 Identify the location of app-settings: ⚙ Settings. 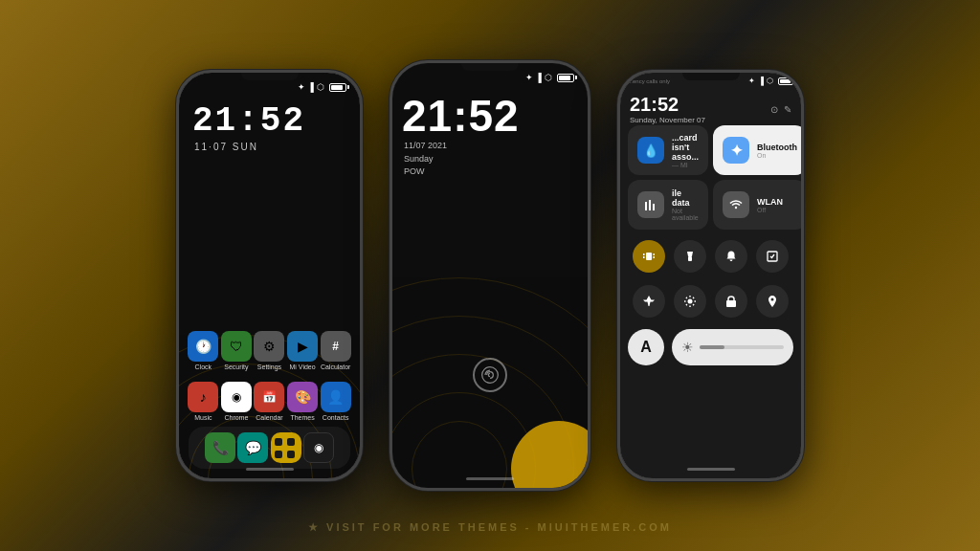
(269, 350).